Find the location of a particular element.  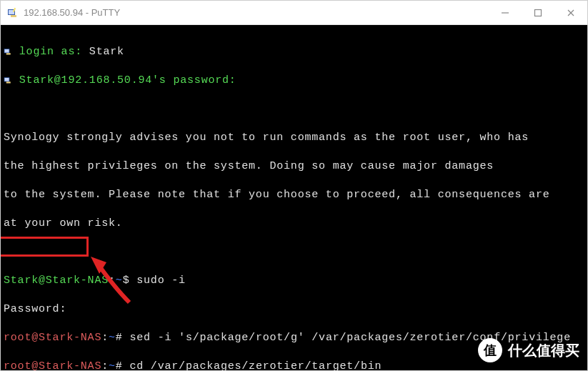

motd-line: at your own risk. is located at coordinates (294, 224).